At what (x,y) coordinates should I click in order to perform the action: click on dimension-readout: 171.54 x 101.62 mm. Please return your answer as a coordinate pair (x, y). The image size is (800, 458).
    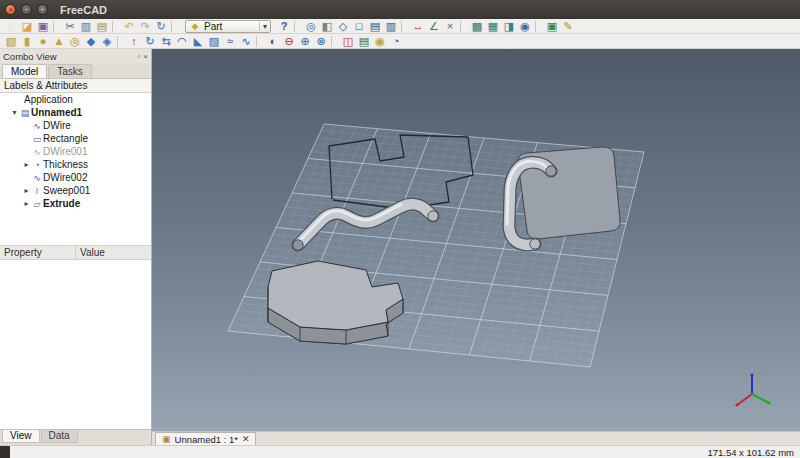
    Looking at the image, I should click on (754, 452).